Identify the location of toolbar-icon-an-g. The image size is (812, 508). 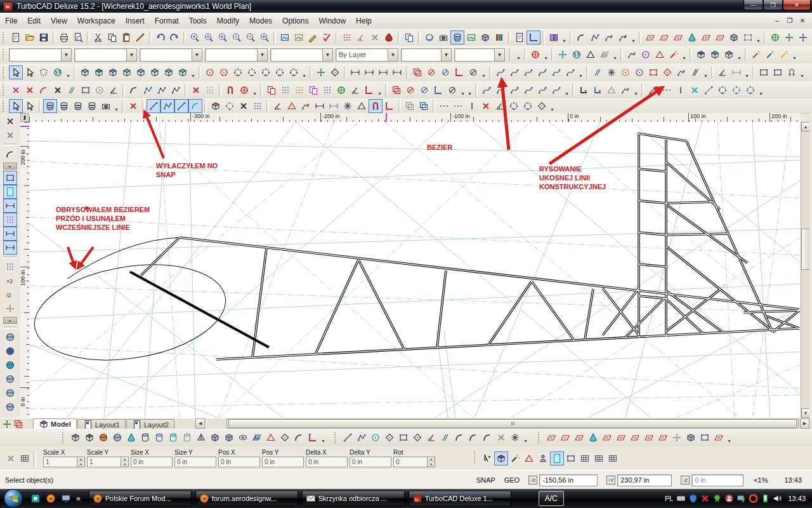
(361, 37).